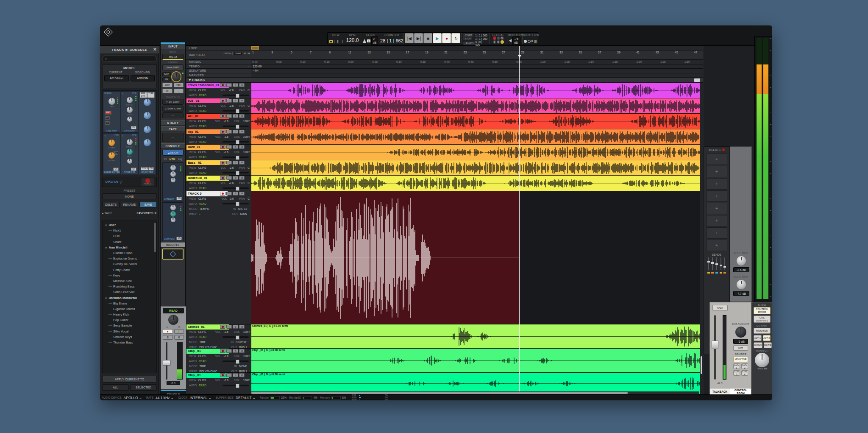 This screenshot has width=868, height=433. I want to click on inserts-power-led, so click(723, 150).